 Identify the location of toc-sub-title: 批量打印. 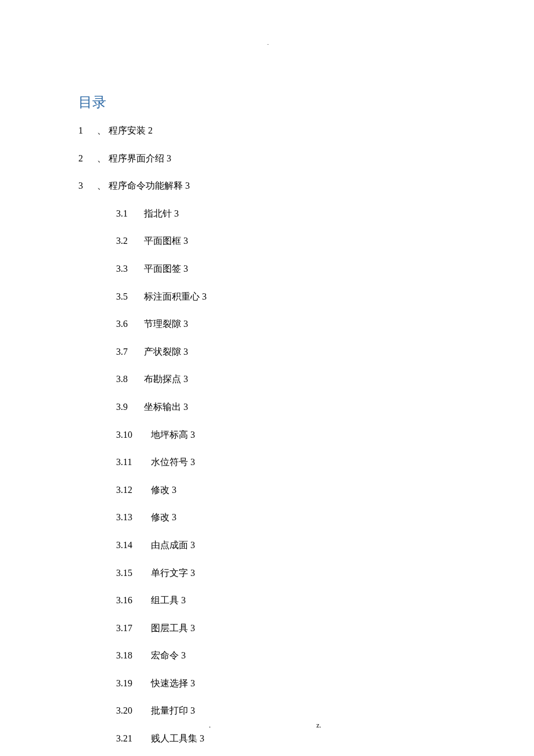
(169, 711).